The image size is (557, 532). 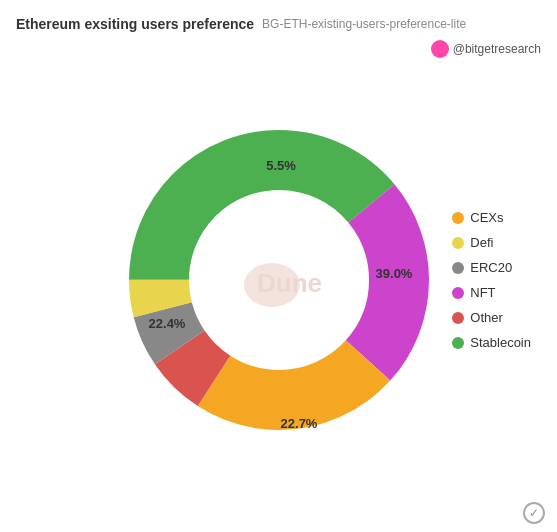 What do you see at coordinates (278, 37) in the screenshot?
I see `header: Ethereum exsiting users preference BG-ET…` at bounding box center [278, 37].